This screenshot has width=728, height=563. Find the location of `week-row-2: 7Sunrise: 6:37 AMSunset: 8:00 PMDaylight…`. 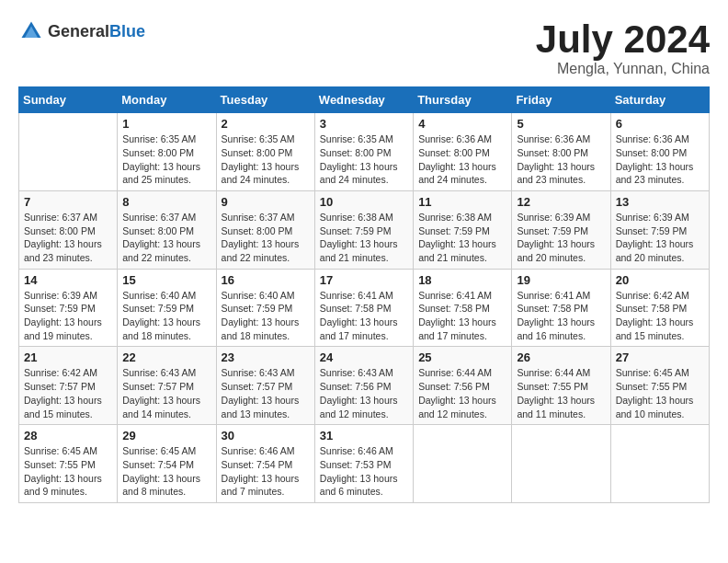

week-row-2: 7Sunrise: 6:37 AMSunset: 8:00 PMDaylight… is located at coordinates (364, 230).